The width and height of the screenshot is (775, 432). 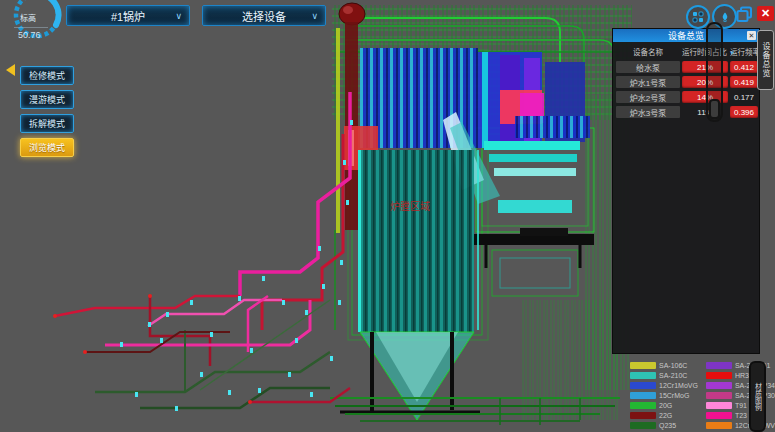 What do you see at coordinates (128, 16) in the screenshot?
I see `boiler-select: #1锅炉 ∨` at bounding box center [128, 16].